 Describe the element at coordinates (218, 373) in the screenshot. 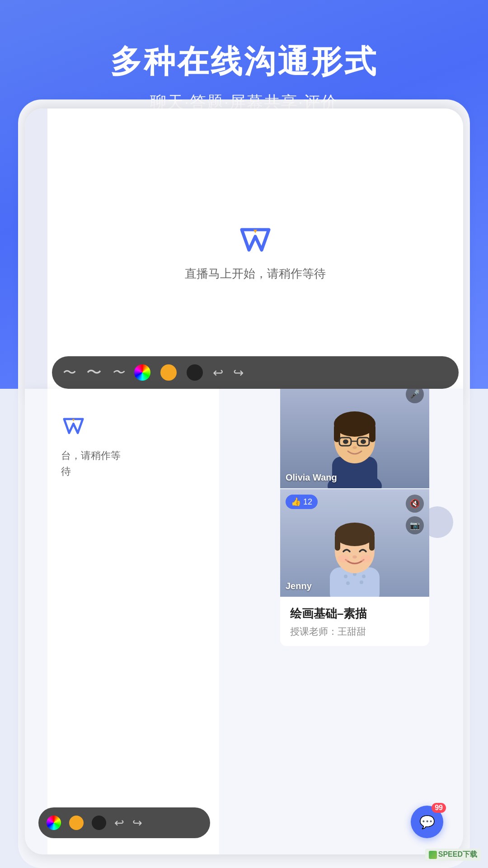

I see `undo-btn-top: ↩` at that location.